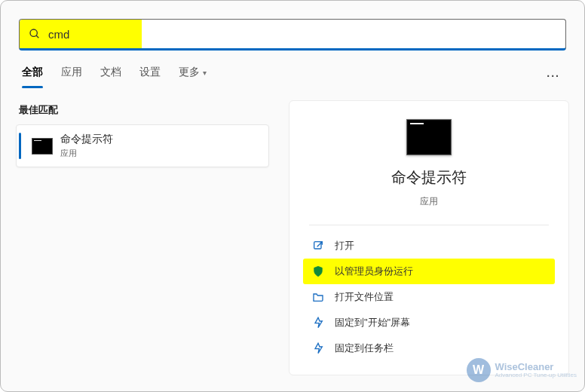 The image size is (585, 392). What do you see at coordinates (32, 72) in the screenshot?
I see `tab-all-label: 全部` at bounding box center [32, 72].